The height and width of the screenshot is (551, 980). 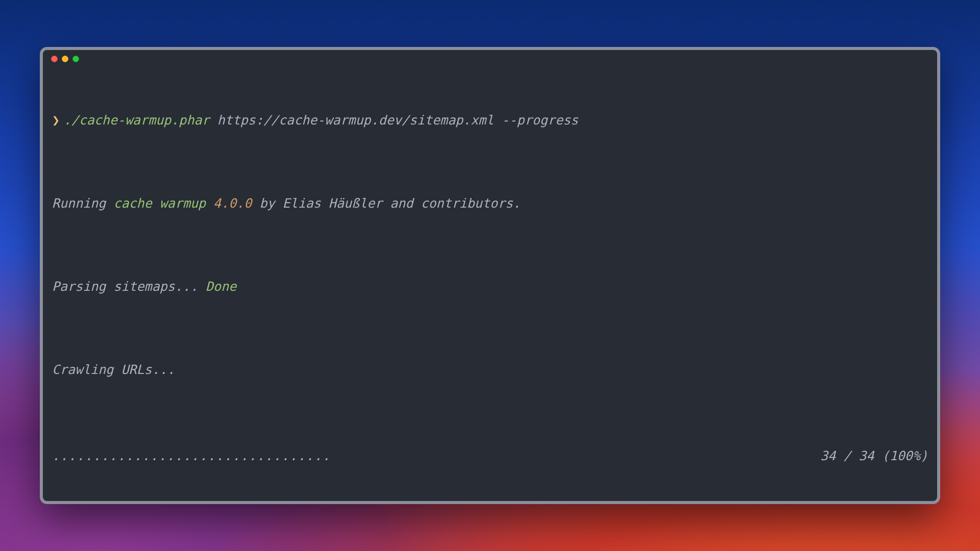 What do you see at coordinates (398, 120) in the screenshot?
I see `command-args: https://cache-warmup.dev/sitemap.xml --p…` at bounding box center [398, 120].